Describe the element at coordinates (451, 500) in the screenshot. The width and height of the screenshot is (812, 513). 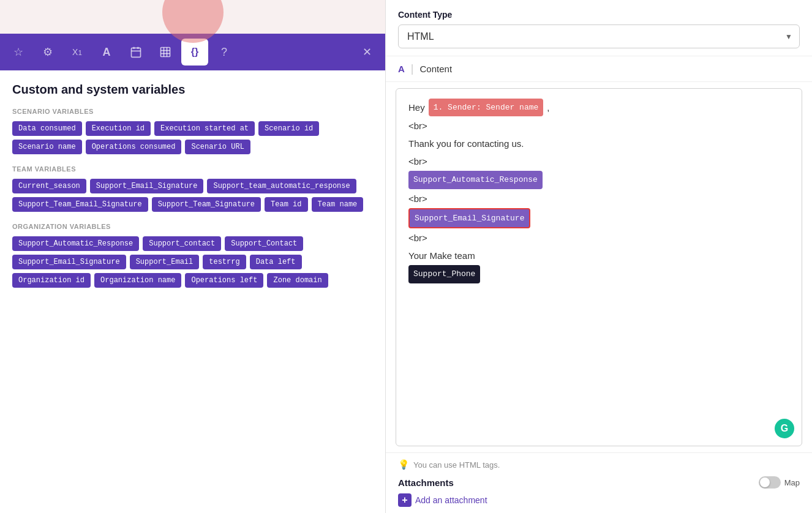
I see `add-attachment-label: Add an attachment` at that location.